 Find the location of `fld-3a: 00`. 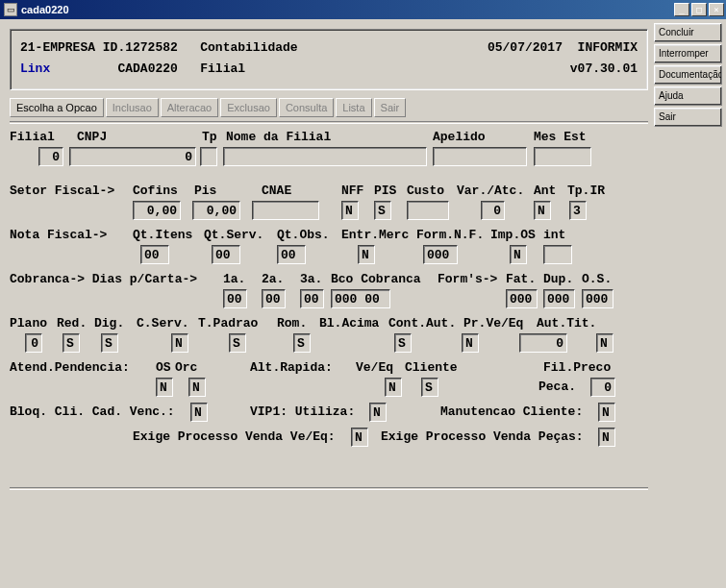

fld-3a: 00 is located at coordinates (312, 299).